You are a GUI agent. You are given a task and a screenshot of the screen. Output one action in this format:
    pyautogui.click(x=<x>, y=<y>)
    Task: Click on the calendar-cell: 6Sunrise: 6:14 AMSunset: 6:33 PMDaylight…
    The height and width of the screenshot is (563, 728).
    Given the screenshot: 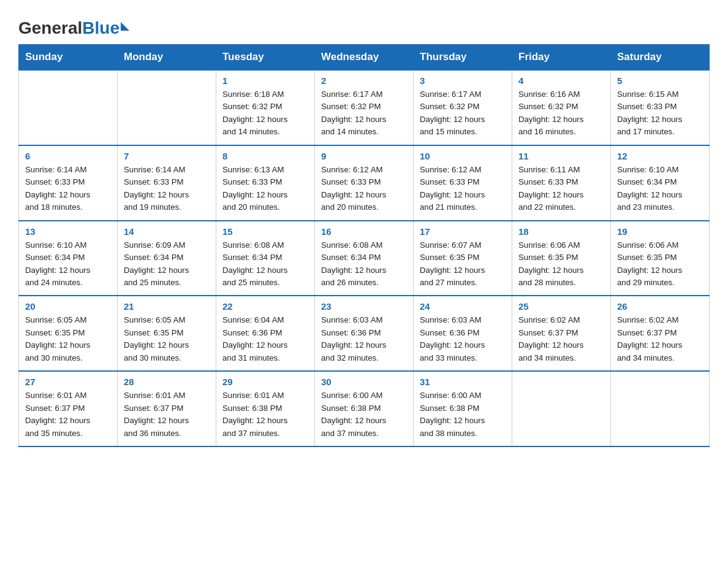 What is the action you would take?
    pyautogui.click(x=69, y=183)
    